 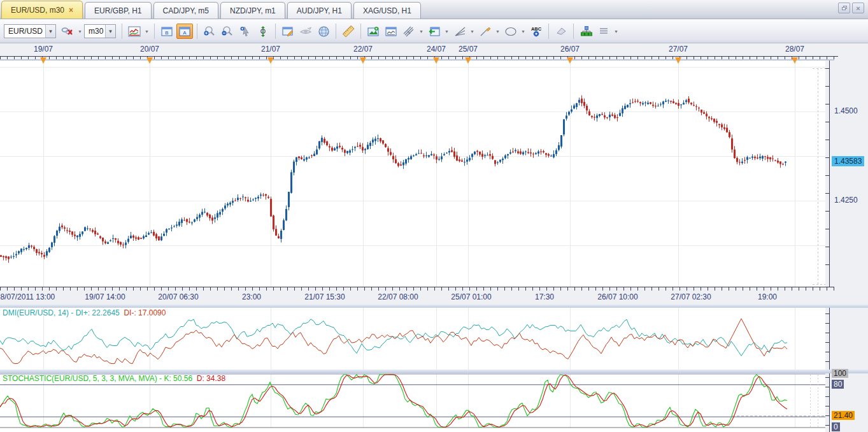 What do you see at coordinates (84, 313) in the screenshot?
I see `dmi-header: DMI(EUR/USD, 14) - DI+: 22.2645 DI-: 17.…` at bounding box center [84, 313].